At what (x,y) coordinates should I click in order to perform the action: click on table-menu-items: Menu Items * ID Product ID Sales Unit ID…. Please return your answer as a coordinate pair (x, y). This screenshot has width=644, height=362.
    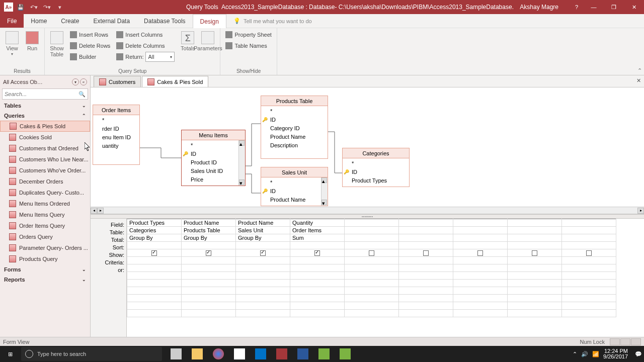
    Looking at the image, I should click on (213, 158).